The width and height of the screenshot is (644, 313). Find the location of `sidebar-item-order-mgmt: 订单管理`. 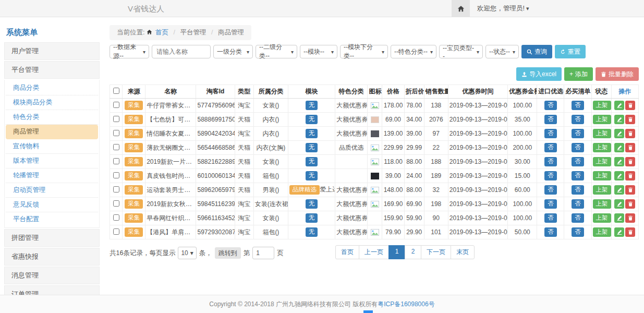

sidebar-item-order-mgmt: 订单管理 is located at coordinates (52, 290).